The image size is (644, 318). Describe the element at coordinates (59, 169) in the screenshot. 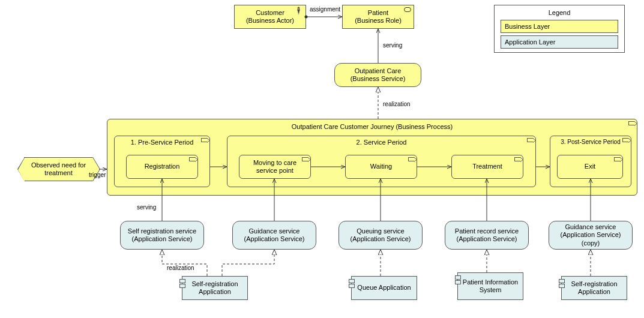

I see `event-need: Observed need for treatment` at that location.